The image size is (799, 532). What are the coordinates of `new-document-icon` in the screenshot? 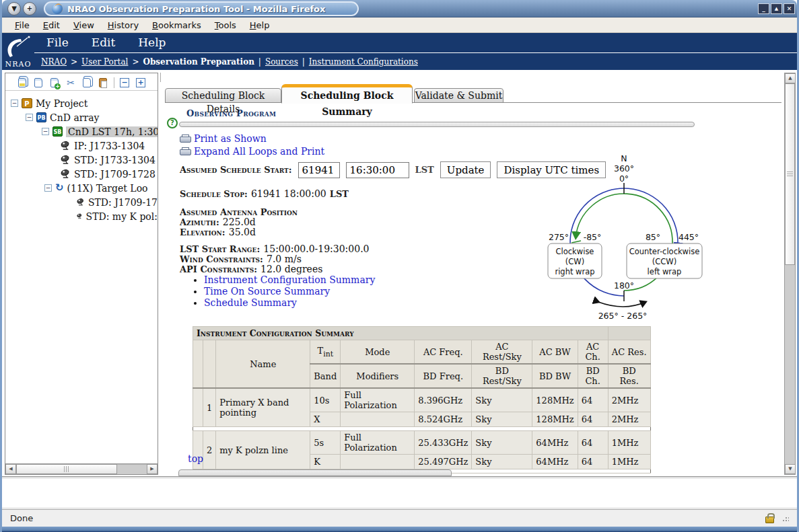 It's located at (39, 82).